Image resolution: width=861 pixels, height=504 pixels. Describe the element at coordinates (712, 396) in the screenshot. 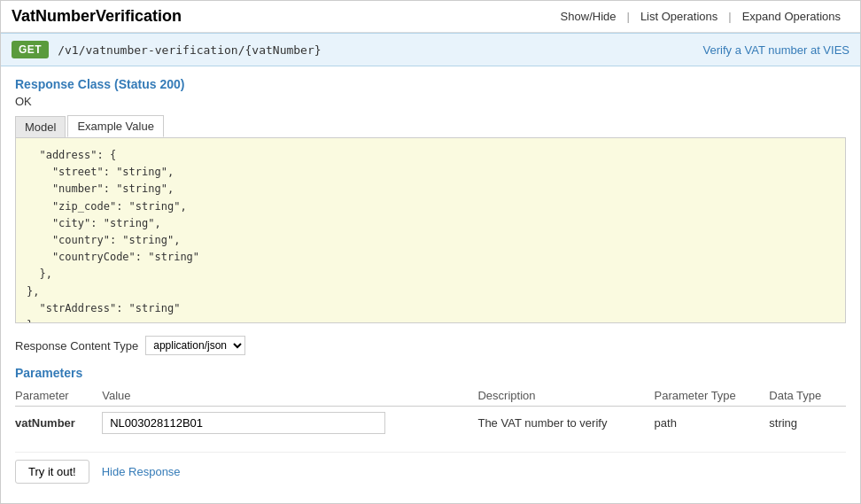

I see `col-parameter-type: Parameter Type` at that location.